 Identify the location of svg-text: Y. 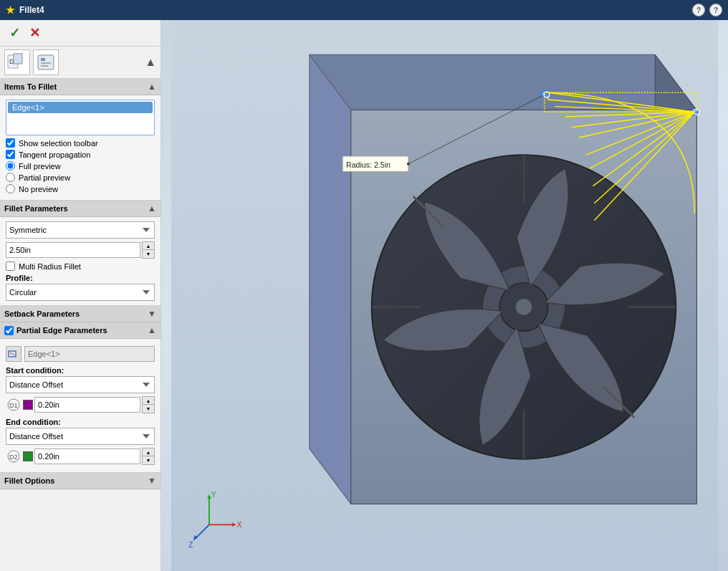
(214, 494).